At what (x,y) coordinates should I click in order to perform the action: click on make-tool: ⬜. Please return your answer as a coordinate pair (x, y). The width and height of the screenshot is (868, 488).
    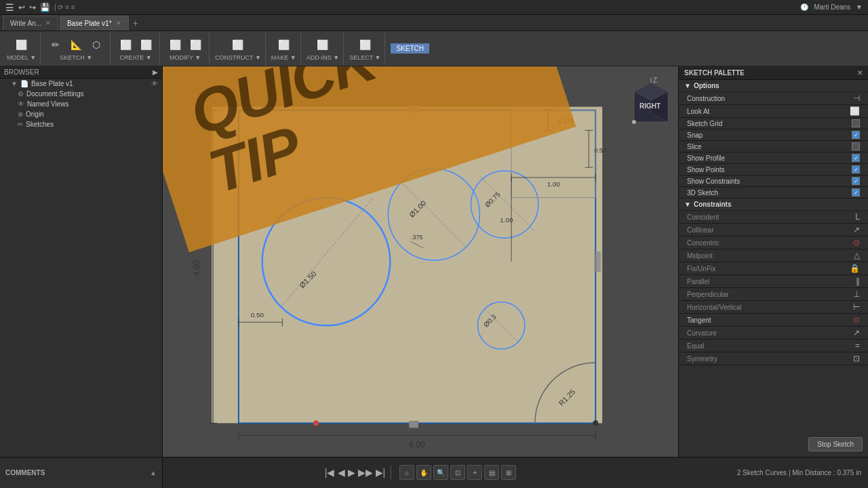
    Looking at the image, I should click on (283, 45).